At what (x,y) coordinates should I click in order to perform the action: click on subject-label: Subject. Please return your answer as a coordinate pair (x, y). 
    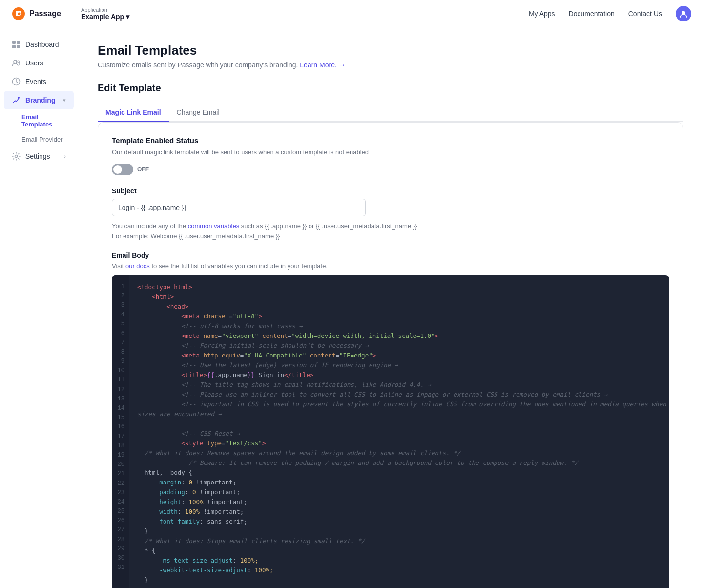
    Looking at the image, I should click on (391, 191).